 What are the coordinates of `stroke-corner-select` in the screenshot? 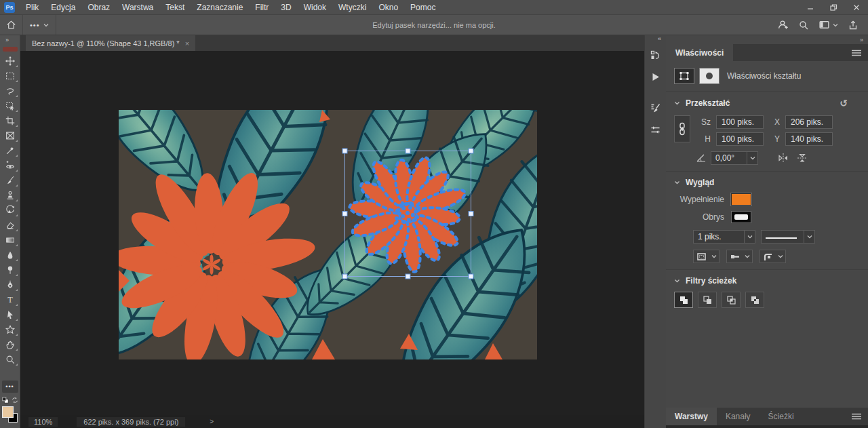 It's located at (773, 256).